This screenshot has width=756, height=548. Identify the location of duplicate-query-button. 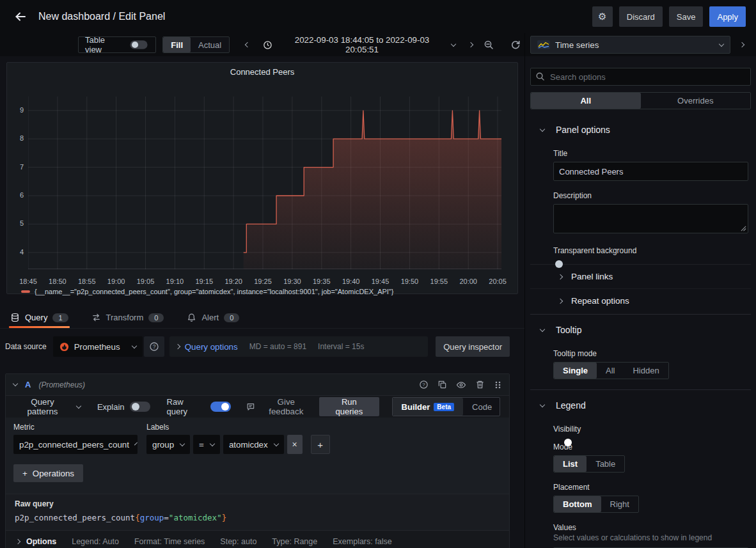
(443, 385).